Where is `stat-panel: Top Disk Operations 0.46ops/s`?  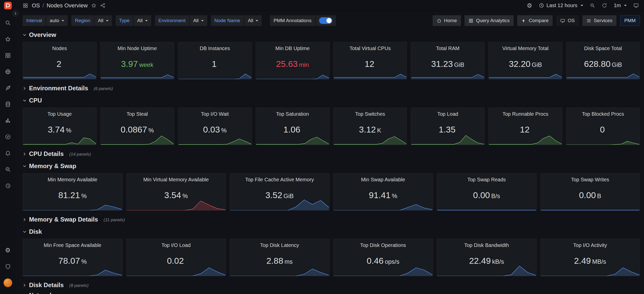
stat-panel: Top Disk Operations 0.46ops/s is located at coordinates (383, 257).